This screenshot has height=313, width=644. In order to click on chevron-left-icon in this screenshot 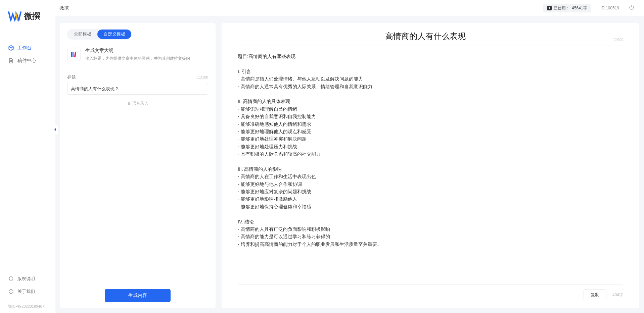, I will do `click(55, 129)`.